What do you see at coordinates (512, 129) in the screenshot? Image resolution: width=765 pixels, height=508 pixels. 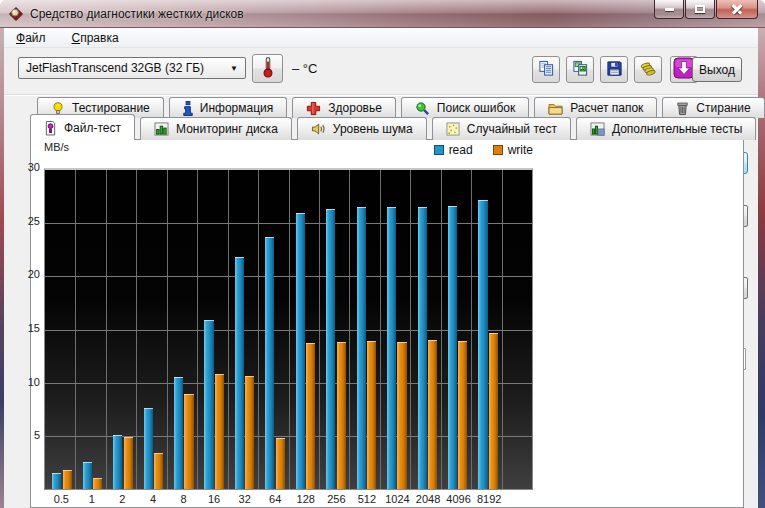 I see `tab-label: Случайный тест` at bounding box center [512, 129].